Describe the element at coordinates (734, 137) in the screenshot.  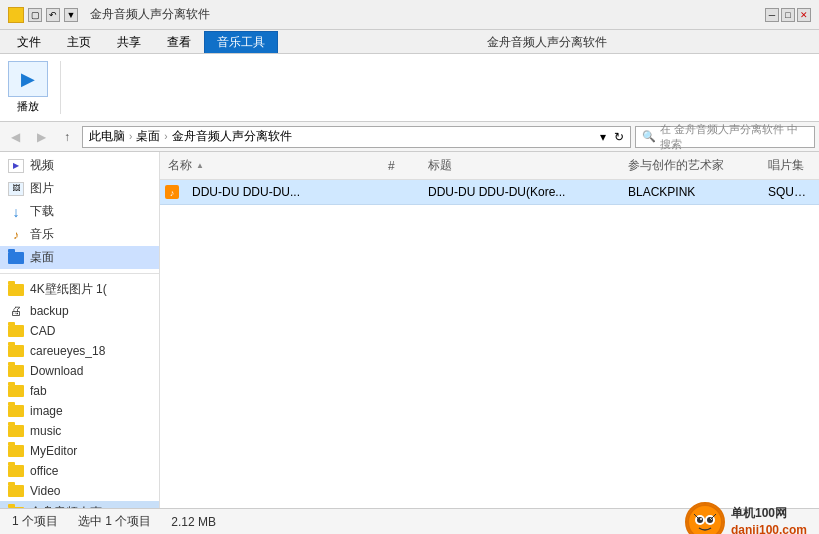
I see `search-placeholder: 在 金舟音频人声分离软件 中搜索` at that location.